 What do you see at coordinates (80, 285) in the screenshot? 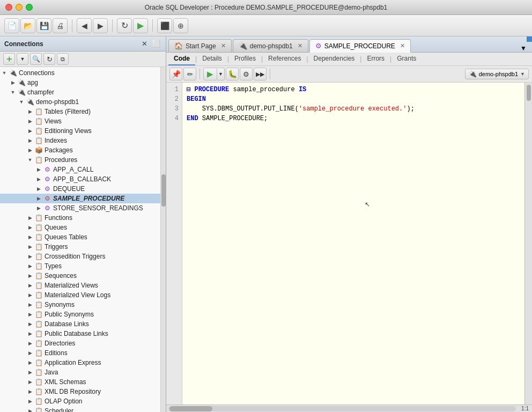
I see `tree-node-mat-views: ▶ 📋 Materialized Views` at bounding box center [80, 285].